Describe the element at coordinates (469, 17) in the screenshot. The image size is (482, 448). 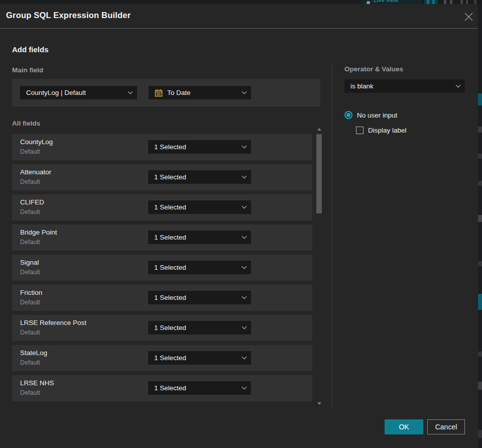
I see `close-icon` at that location.